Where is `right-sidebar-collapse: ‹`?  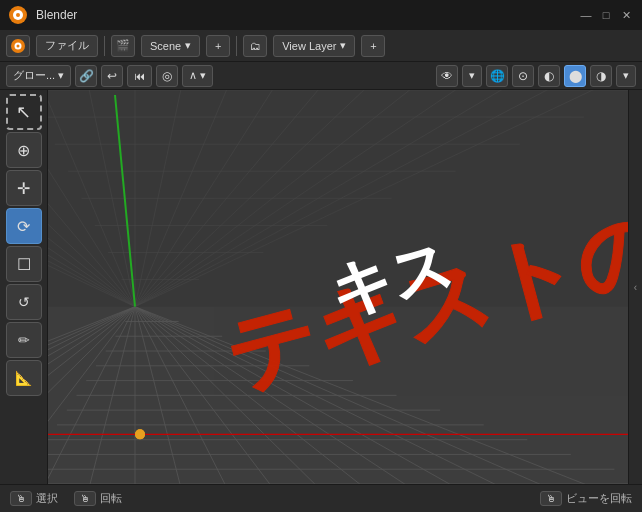 right-sidebar-collapse: ‹ is located at coordinates (635, 287).